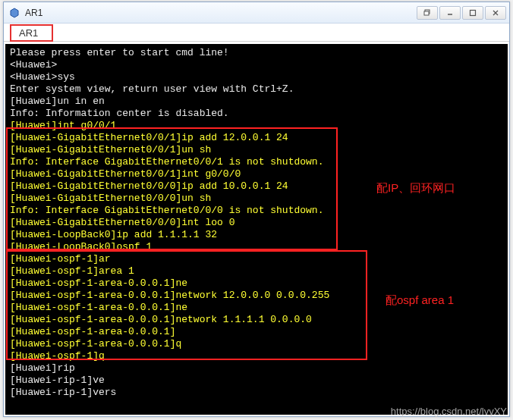 The width and height of the screenshot is (513, 420). Describe the element at coordinates (256, 296) in the screenshot. I see `terminal-line: [Huawei-ospf-1-area-0.0.0.1]network 12.0…` at that location.